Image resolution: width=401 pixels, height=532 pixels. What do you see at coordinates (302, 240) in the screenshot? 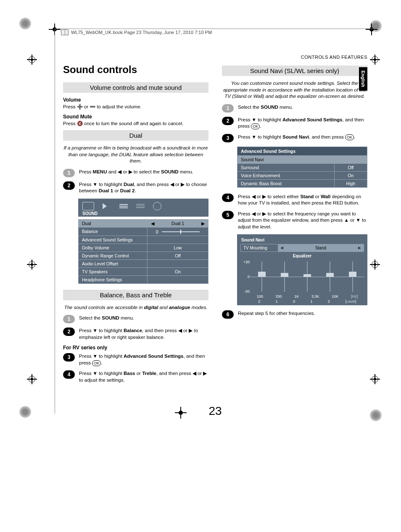
I see `eq-title: Sound Navi` at bounding box center [302, 240].